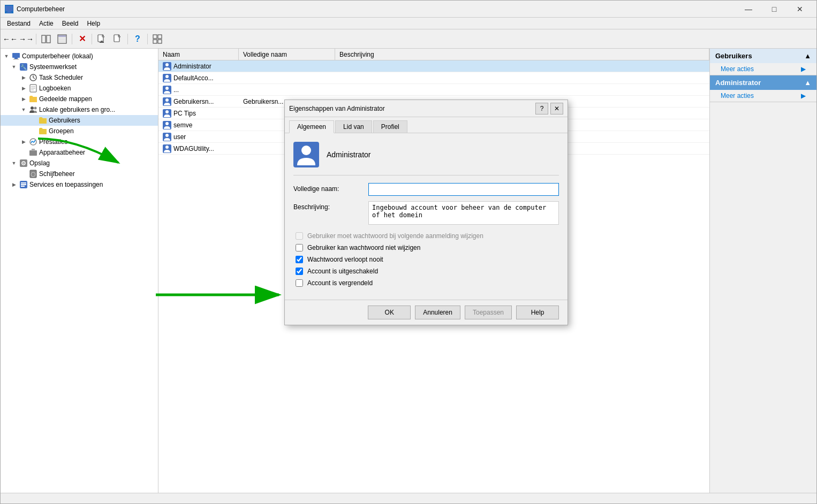 The height and width of the screenshot is (504, 817). What do you see at coordinates (426, 259) in the screenshot?
I see `checkbox-row-3: Wachtwoord verloopt nooit` at bounding box center [426, 259].